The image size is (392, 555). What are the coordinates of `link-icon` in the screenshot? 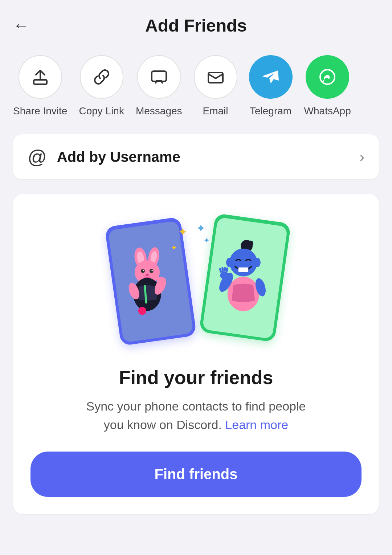 It's located at (102, 77).